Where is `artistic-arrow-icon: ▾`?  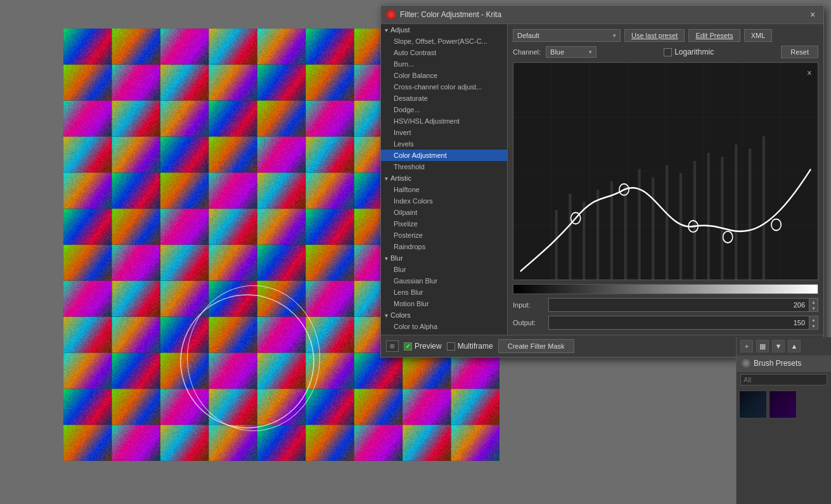
artistic-arrow-icon: ▾ is located at coordinates (387, 179).